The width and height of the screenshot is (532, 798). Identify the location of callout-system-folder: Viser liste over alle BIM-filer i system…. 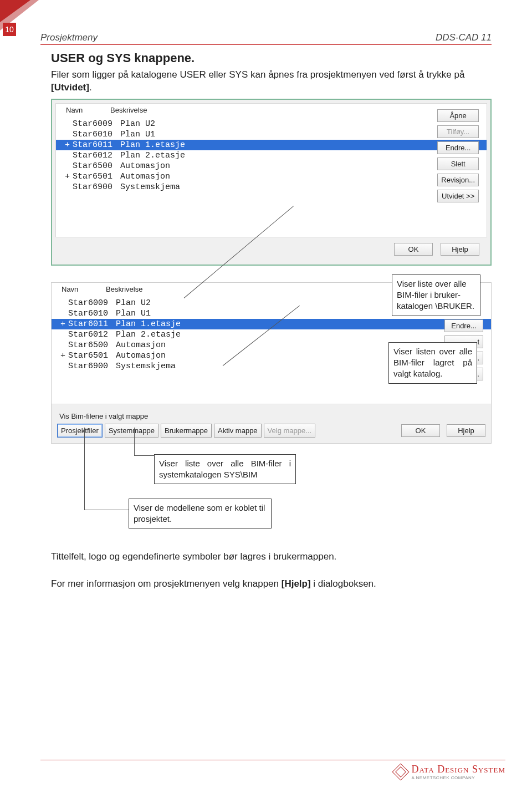
(225, 469).